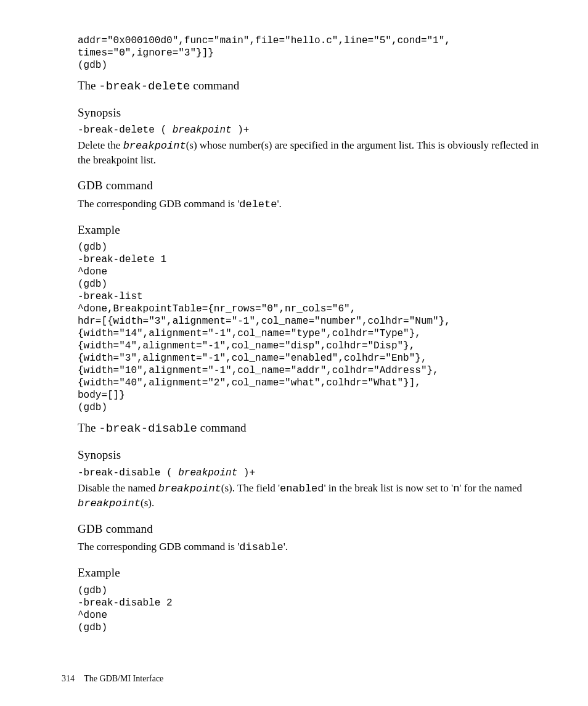  I want to click on d2-n: n, so click(456, 488).